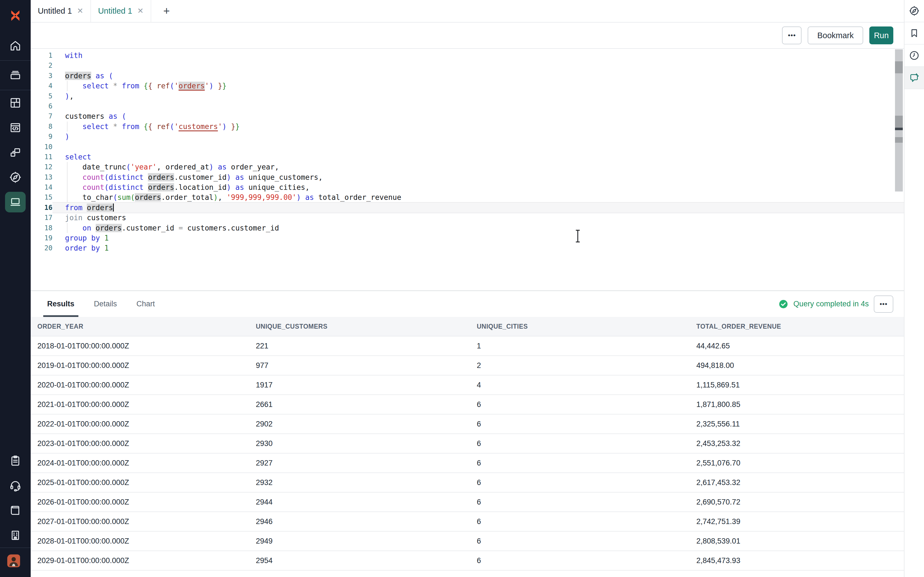 Image resolution: width=924 pixels, height=577 pixels. What do you see at coordinates (467, 463) in the screenshot?
I see `table-row: 2024-01-01T00:00:00.000Z292762,551,076.7…` at bounding box center [467, 463].